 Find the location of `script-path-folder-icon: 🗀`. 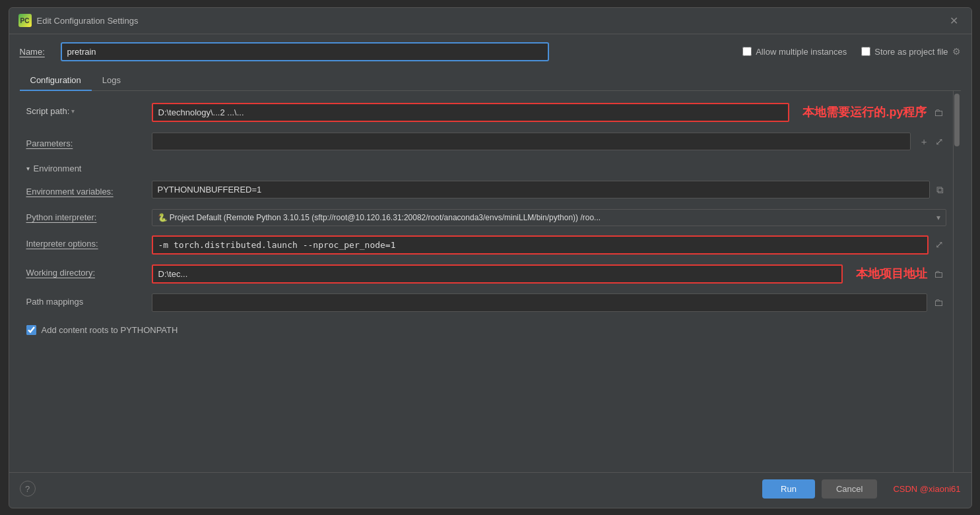

script-path-folder-icon: 🗀 is located at coordinates (938, 112).